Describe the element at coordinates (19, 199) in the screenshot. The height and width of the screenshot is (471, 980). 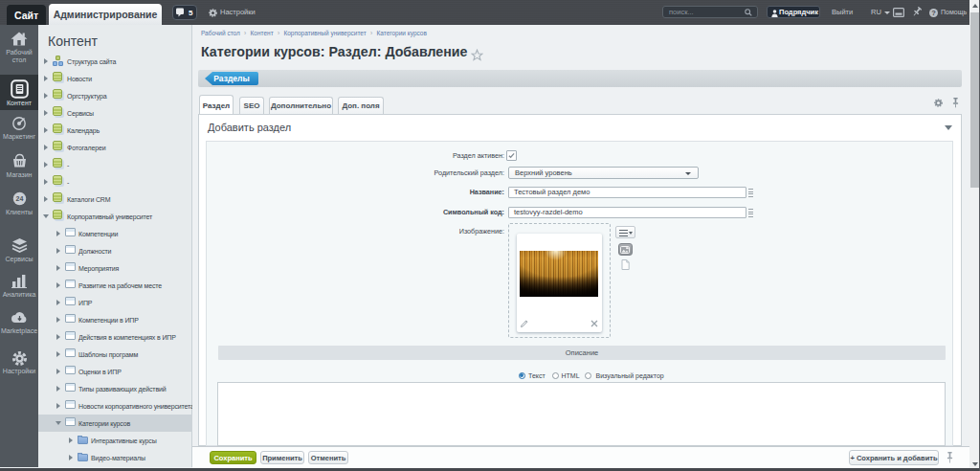
I see `svg-text: 24` at that location.